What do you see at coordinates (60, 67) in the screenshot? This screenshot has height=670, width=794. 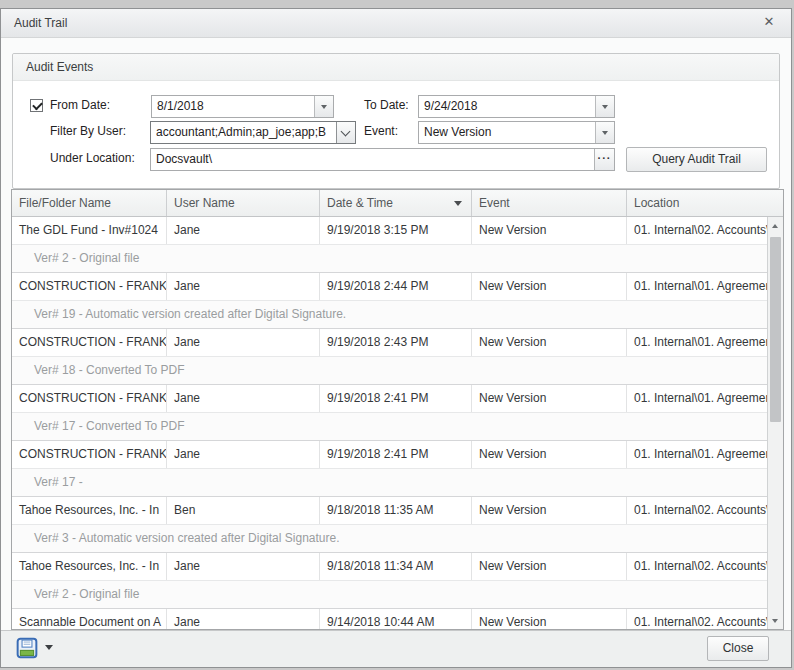 I see `panel-title: Audit Events` at bounding box center [60, 67].